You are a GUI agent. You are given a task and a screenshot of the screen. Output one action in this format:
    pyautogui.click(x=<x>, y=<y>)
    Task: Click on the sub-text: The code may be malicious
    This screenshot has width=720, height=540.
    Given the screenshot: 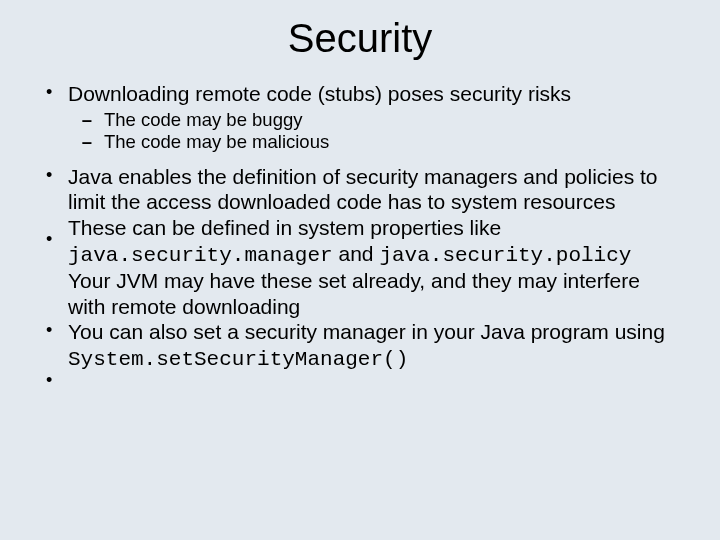 What is the action you would take?
    pyautogui.click(x=392, y=142)
    